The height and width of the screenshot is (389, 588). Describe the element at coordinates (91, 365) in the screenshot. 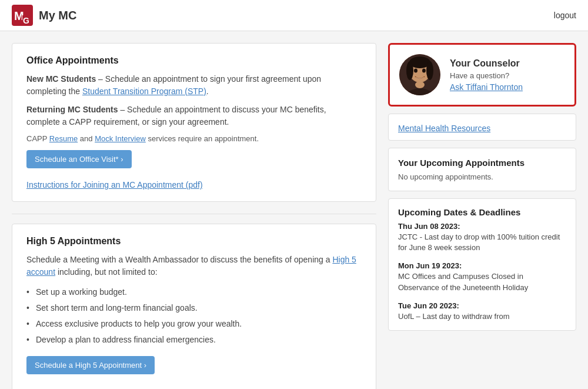

I see `schedule-high5-button: Schedule a High 5 Appointment ›` at that location.